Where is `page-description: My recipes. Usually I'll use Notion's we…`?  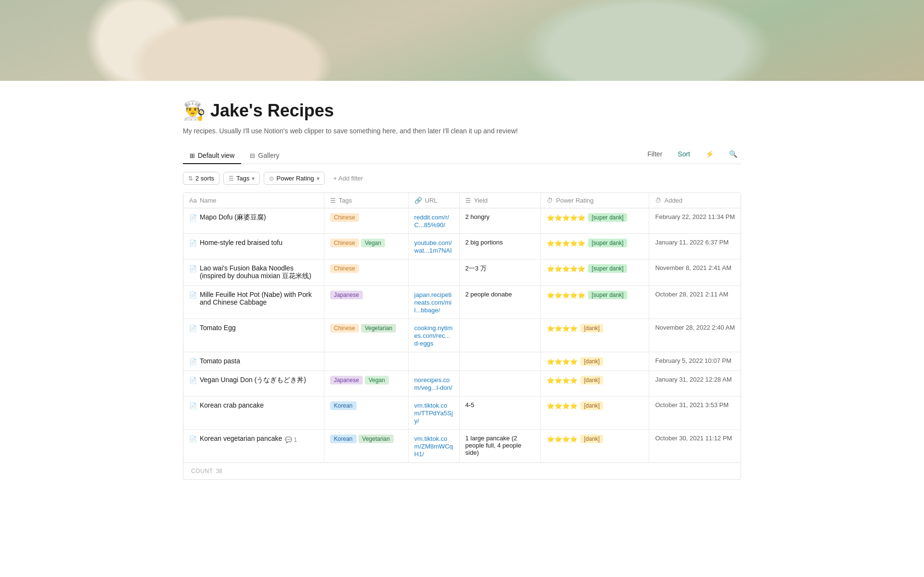 page-description: My recipes. Usually I'll use Notion's we… is located at coordinates (462, 131).